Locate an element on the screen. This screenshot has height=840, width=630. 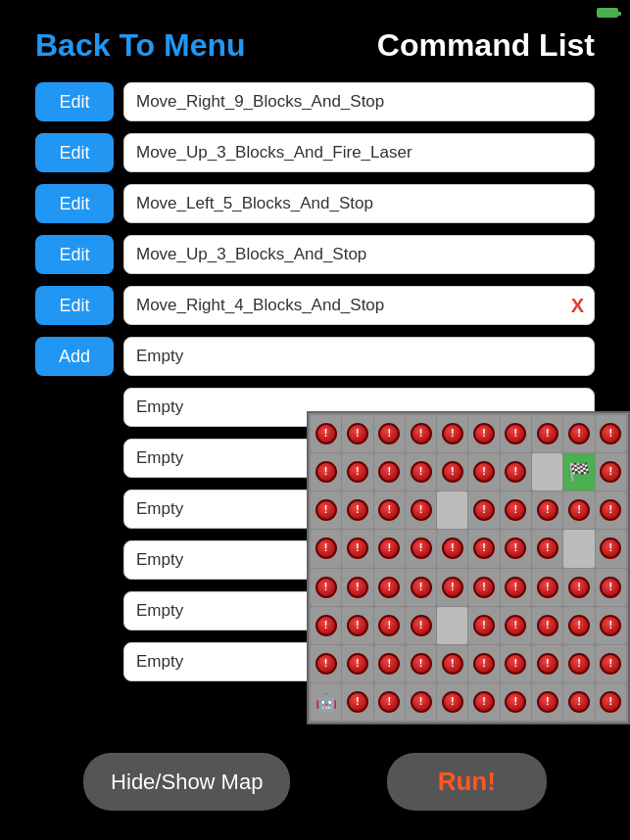
command-text-box: Move_Up_3_Blocks_And_Stop is located at coordinates (359, 255).